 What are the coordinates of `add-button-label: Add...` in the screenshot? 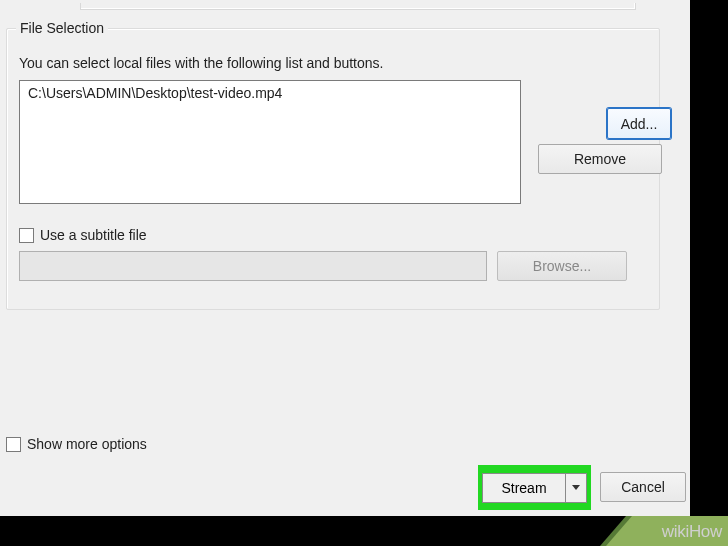 It's located at (640, 124).